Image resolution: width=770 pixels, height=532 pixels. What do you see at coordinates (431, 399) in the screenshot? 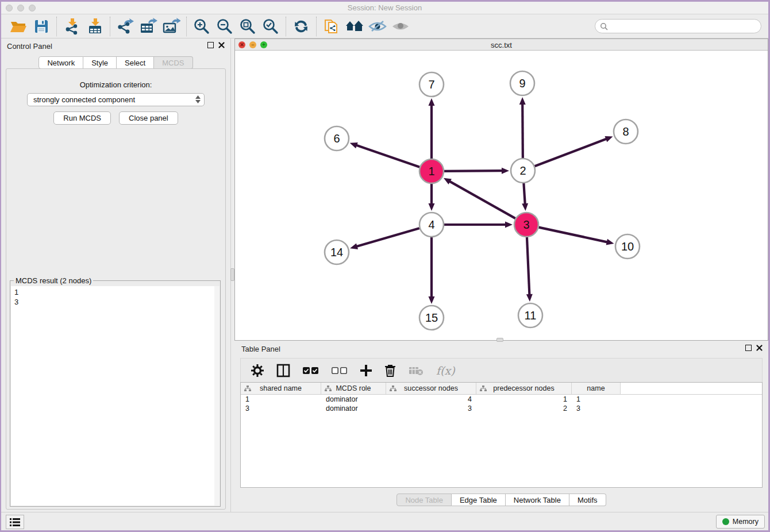
I see `table-cell: 4` at bounding box center [431, 399].